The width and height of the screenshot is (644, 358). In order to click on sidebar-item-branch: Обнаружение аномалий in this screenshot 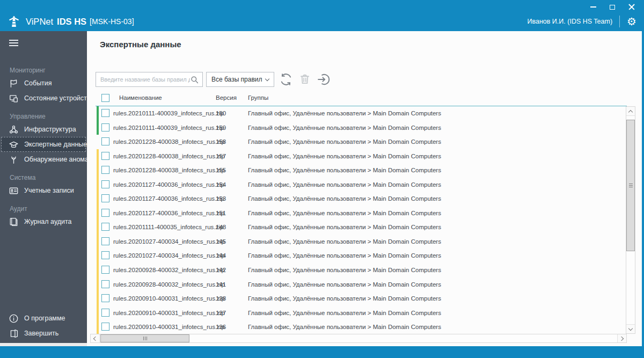, I will do `click(43, 159)`.